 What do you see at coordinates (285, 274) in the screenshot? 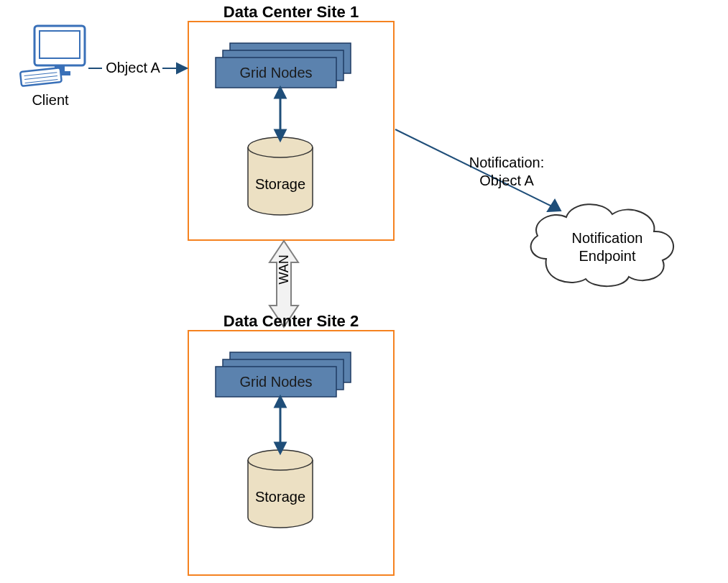
I see `wan-label: WAN` at bounding box center [285, 274].